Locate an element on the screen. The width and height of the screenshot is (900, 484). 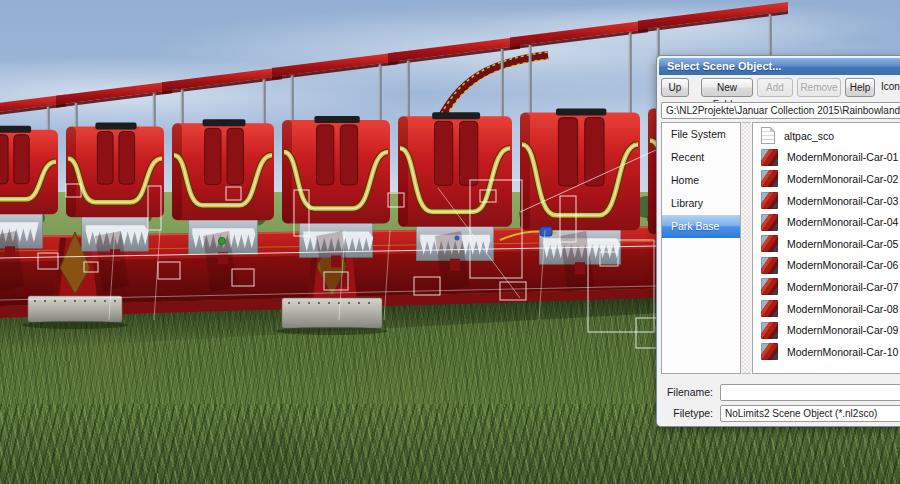
dialog-main-area: File SystemRecentHomeLibraryPark Base al… is located at coordinates (778, 248).